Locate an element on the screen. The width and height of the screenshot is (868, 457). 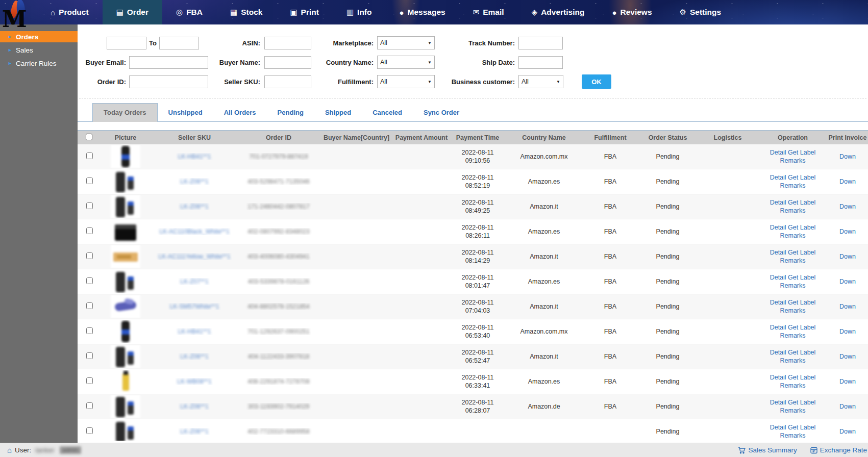
sales-summary-link: Sales Summary is located at coordinates (767, 450).